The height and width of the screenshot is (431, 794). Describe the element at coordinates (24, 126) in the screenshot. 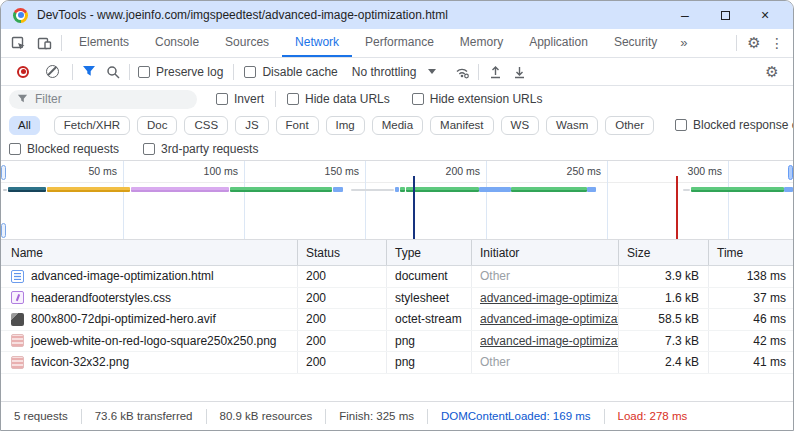

I see `chip-all: All` at that location.